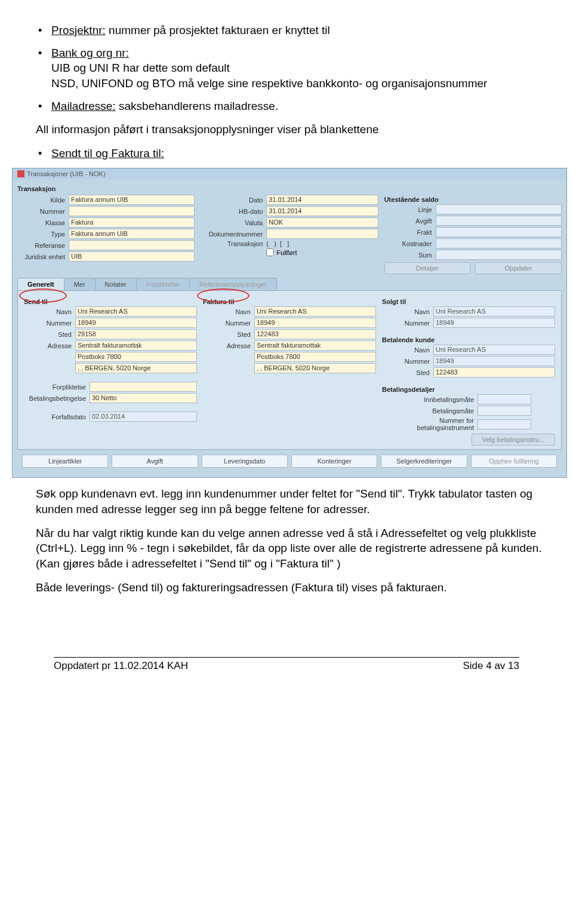 The image size is (573, 924). I want to click on sendtil-sted: 29158, so click(136, 334).